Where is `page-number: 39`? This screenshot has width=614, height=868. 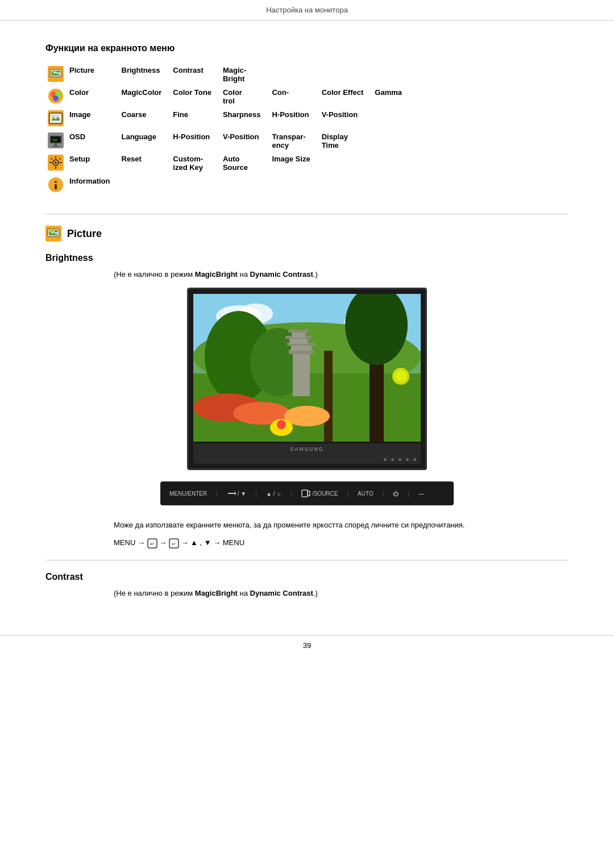
page-number: 39 is located at coordinates (307, 646).